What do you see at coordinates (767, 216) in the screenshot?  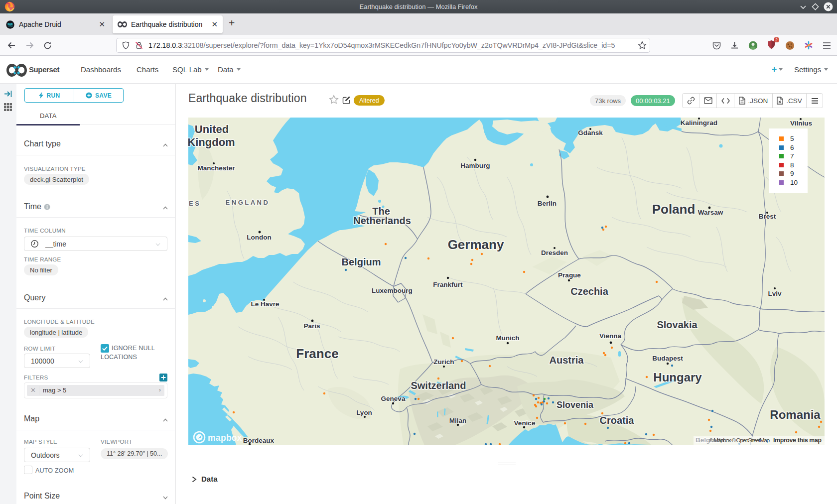 I see `svg-text: Brest` at bounding box center [767, 216].